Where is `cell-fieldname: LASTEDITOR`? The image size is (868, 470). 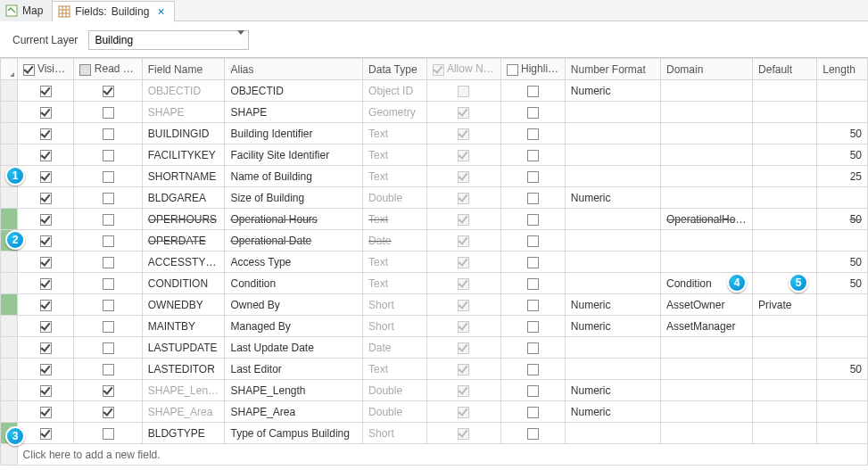
cell-fieldname: LASTEDITOR is located at coordinates (184, 369).